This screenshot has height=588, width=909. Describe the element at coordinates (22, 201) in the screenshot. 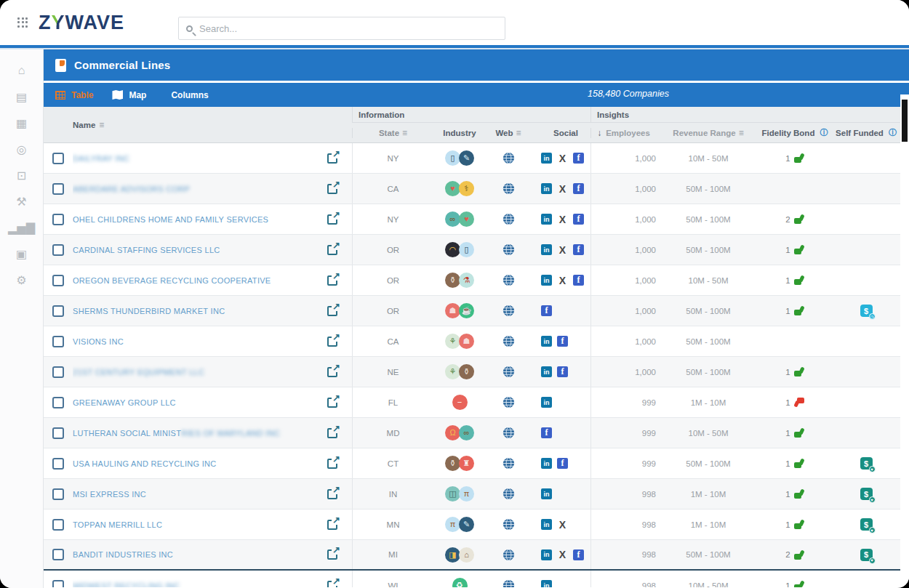

I see `tools-icon: ⚒` at that location.